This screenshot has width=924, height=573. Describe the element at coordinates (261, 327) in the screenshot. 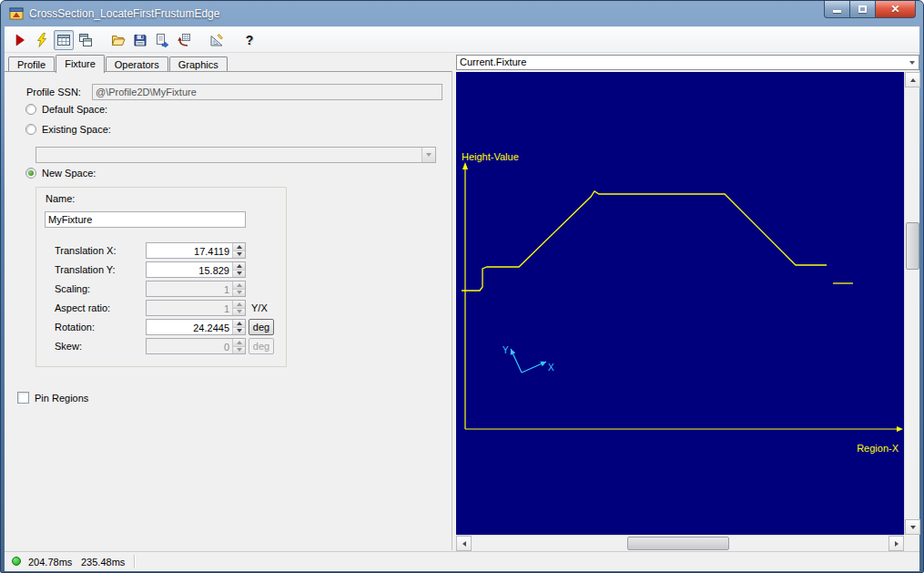

I see `rotation-unit-button: deg` at that location.